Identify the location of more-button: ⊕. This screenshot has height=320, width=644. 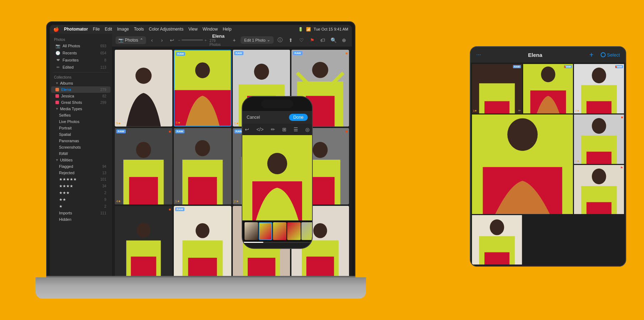
(344, 40).